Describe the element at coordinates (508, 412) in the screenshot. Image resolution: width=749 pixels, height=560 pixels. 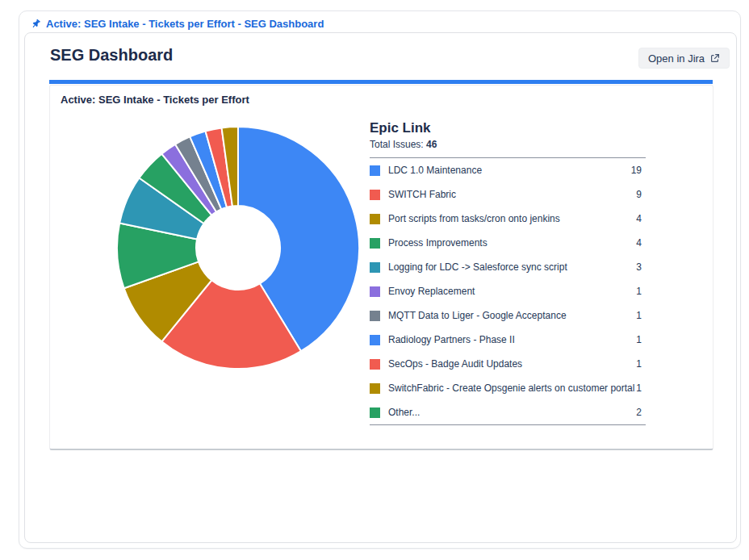
I see `legend-row: Other...2` at that location.